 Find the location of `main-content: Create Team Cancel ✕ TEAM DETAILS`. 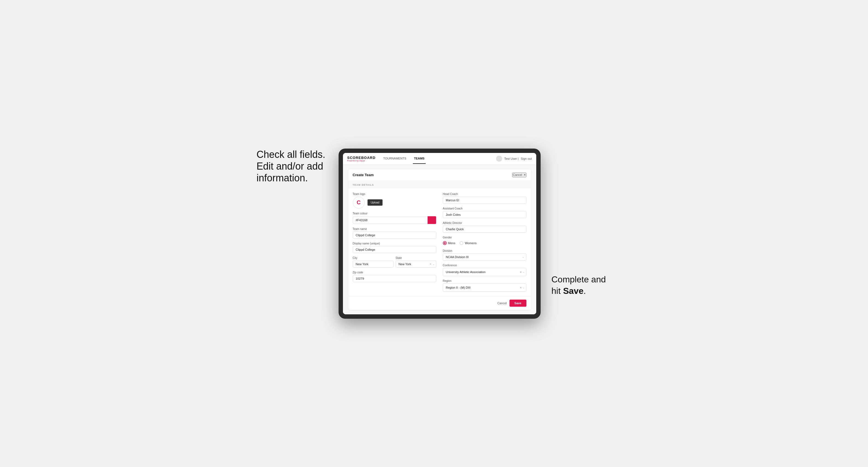

main-content: Create Team Cancel ✕ TEAM DETAILS is located at coordinates (439, 240).